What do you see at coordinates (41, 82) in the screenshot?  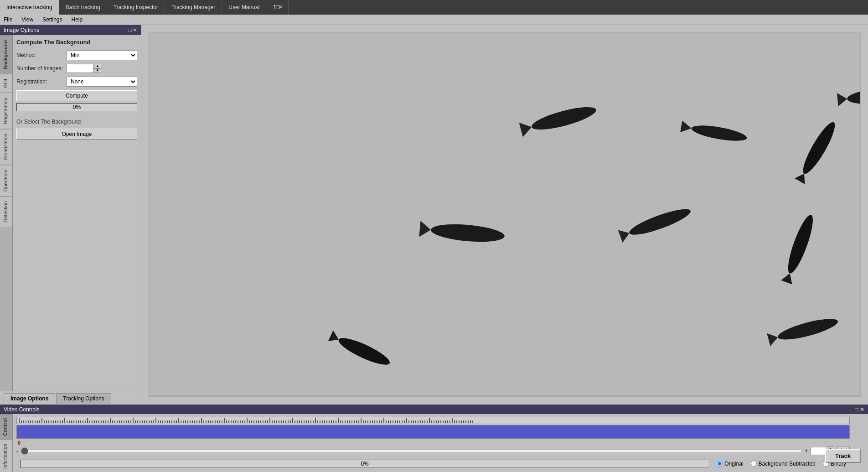 I see `registration-label: Registration:` at bounding box center [41, 82].